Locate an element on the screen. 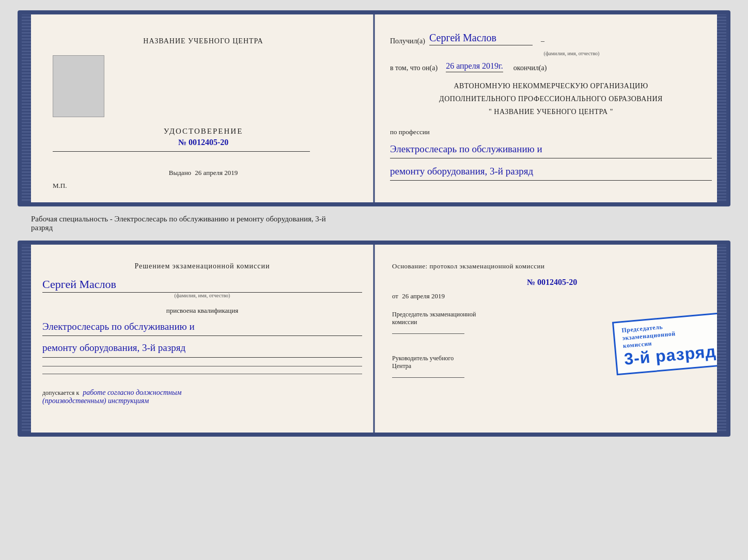 The image size is (748, 560). resheniem-title: Решением экзаменационной комиссии is located at coordinates (202, 266).